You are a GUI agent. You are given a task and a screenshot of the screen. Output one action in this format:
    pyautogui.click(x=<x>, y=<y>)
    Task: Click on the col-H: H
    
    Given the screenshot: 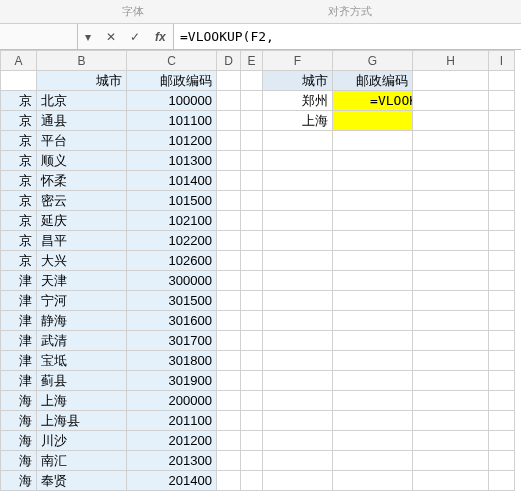 What is the action you would take?
    pyautogui.click(x=451, y=61)
    